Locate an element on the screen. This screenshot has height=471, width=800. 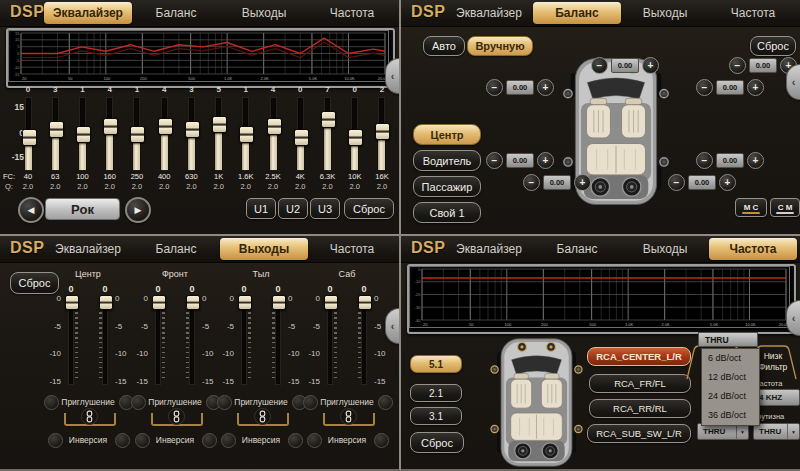
mc-mode-button: M C is located at coordinates (751, 208).